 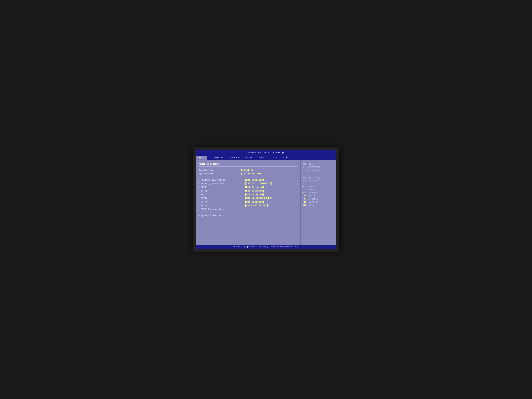 I want to click on device-label-9: ▶ System Information, so click(x=220, y=215).